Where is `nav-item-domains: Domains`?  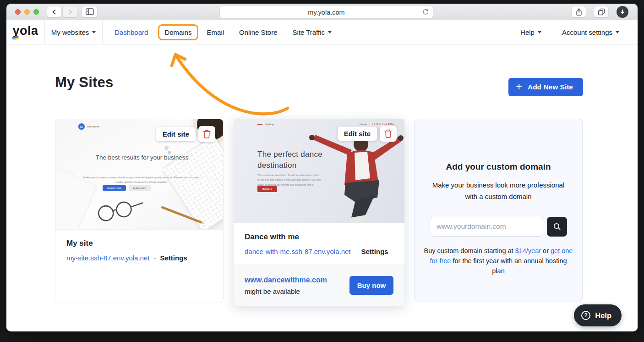 nav-item-domains: Domains is located at coordinates (178, 32).